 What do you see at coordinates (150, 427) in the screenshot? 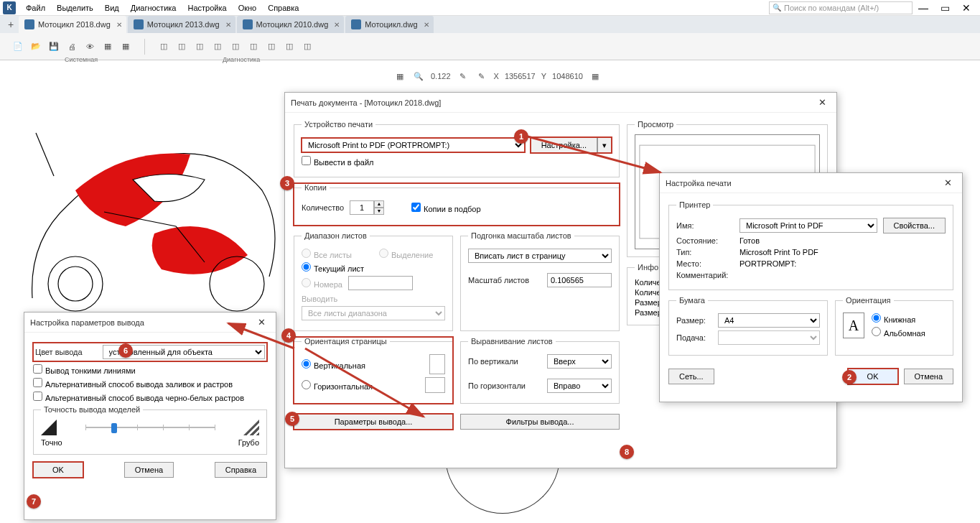
I see `precision-slider` at bounding box center [150, 427].